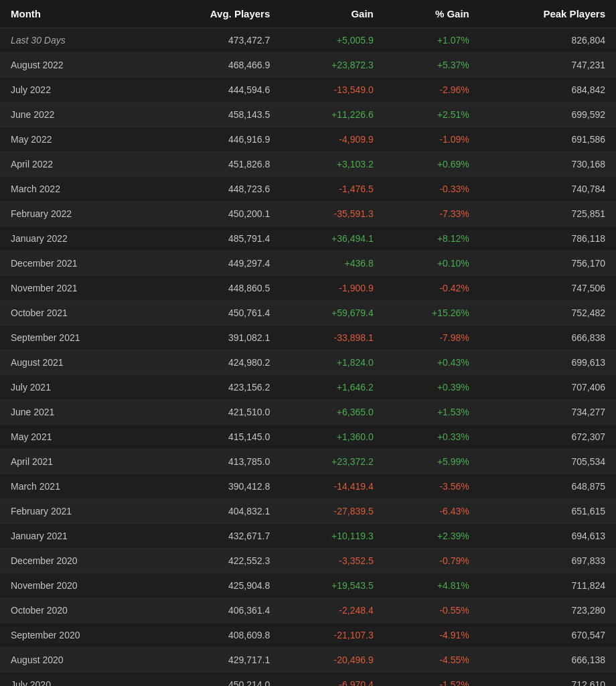 The width and height of the screenshot is (616, 686). I want to click on table-row: July 2020 450,214.0 -6,970.4 -1.52% 712,…, so click(308, 679).